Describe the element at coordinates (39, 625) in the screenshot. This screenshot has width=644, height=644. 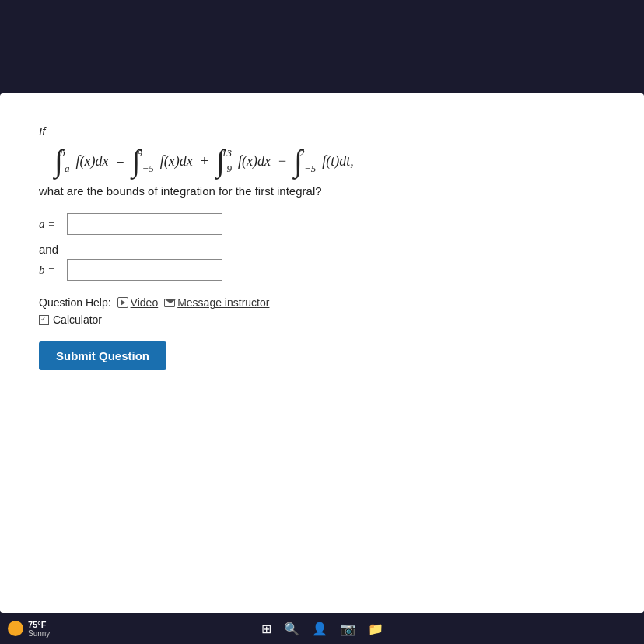
I see `weather-temp: 75°F` at that location.